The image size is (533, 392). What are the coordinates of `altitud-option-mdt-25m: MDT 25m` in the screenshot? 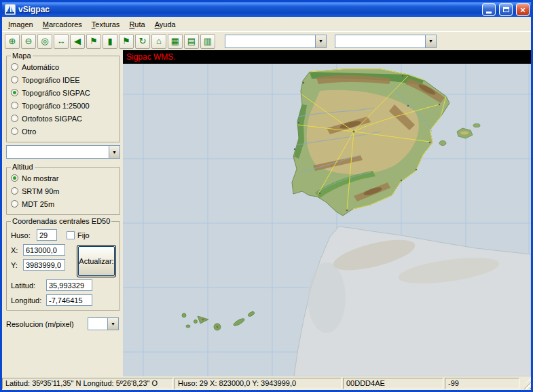 It's located at (63, 203).